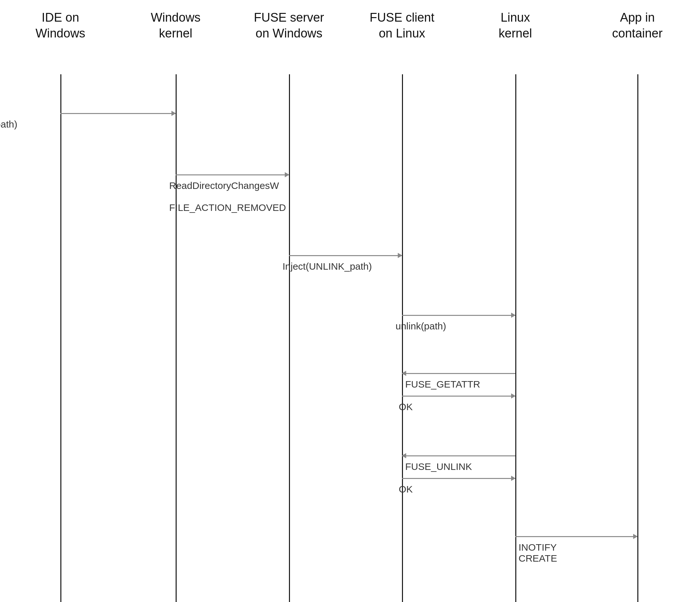 The image size is (700, 602). What do you see at coordinates (459, 315) in the screenshot?
I see `arrow-unlink2` at bounding box center [459, 315].